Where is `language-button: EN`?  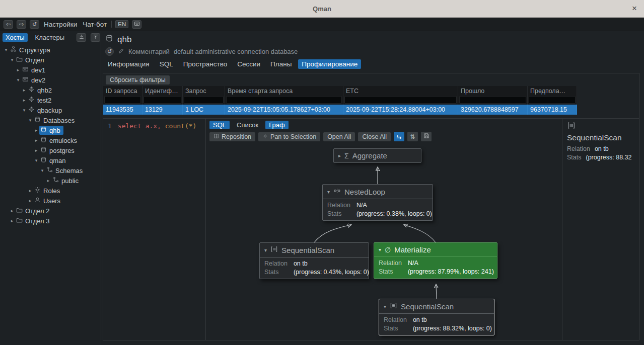 language-button: EN is located at coordinates (122, 24).